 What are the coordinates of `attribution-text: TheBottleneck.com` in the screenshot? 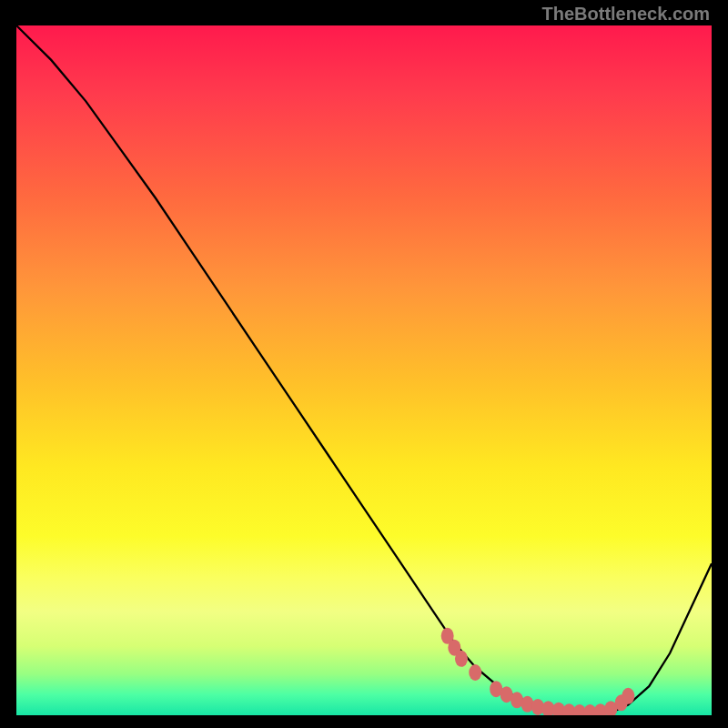 It's located at (626, 15).